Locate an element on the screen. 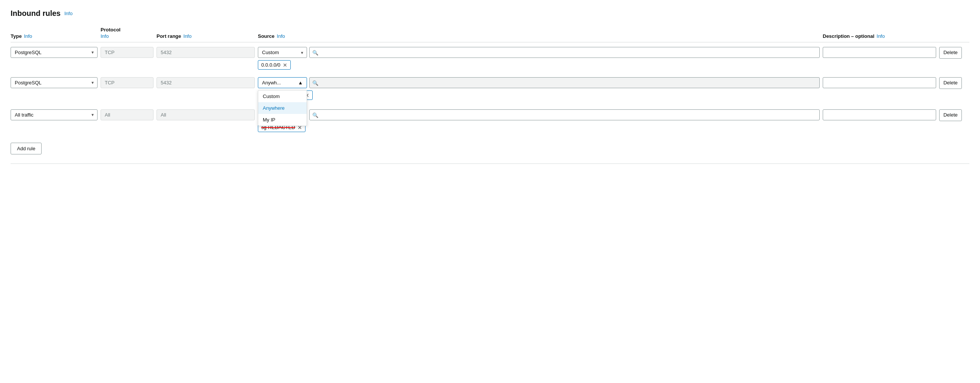  source-search-input-row2 is located at coordinates (565, 83).